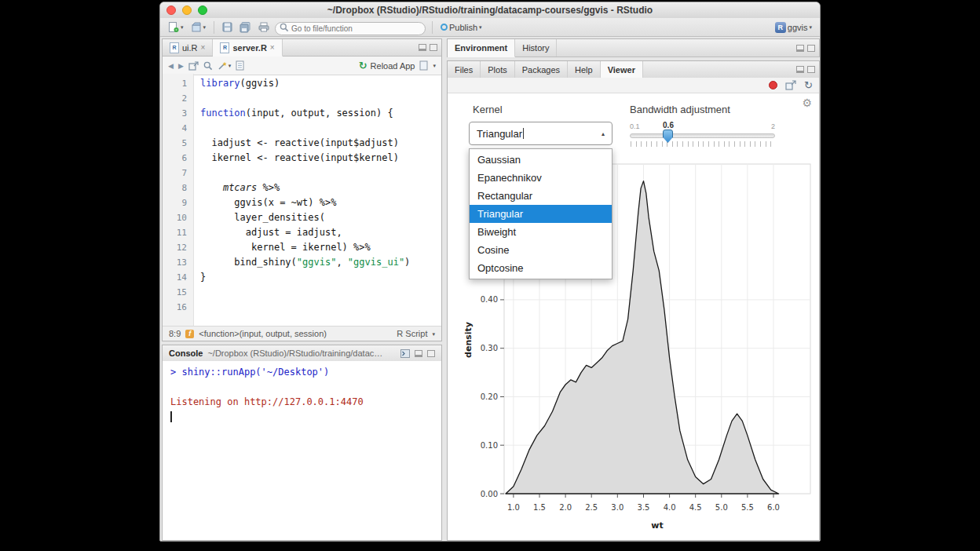 This screenshot has width=980, height=551. Describe the element at coordinates (542, 69) in the screenshot. I see `tab-packages: Packages` at that location.